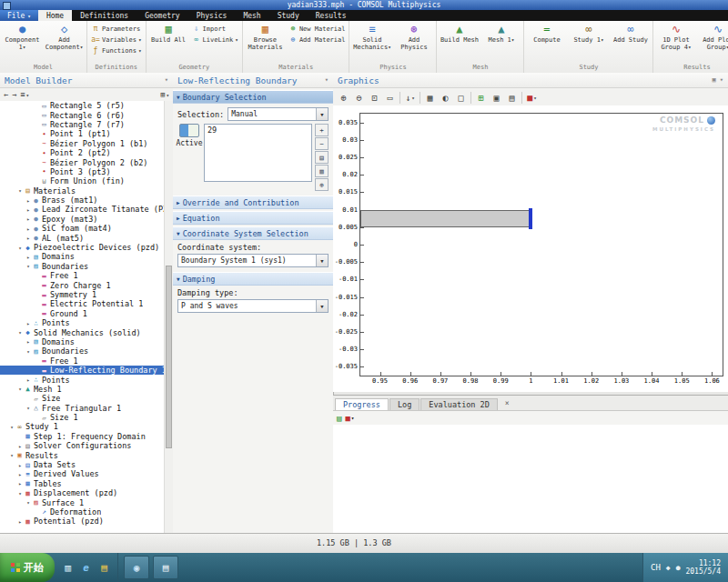 This screenshot has width=728, height=582. Describe the element at coordinates (116, 51) in the screenshot. I see `ribbon-functions-button: ƒFunctions▾` at that location.